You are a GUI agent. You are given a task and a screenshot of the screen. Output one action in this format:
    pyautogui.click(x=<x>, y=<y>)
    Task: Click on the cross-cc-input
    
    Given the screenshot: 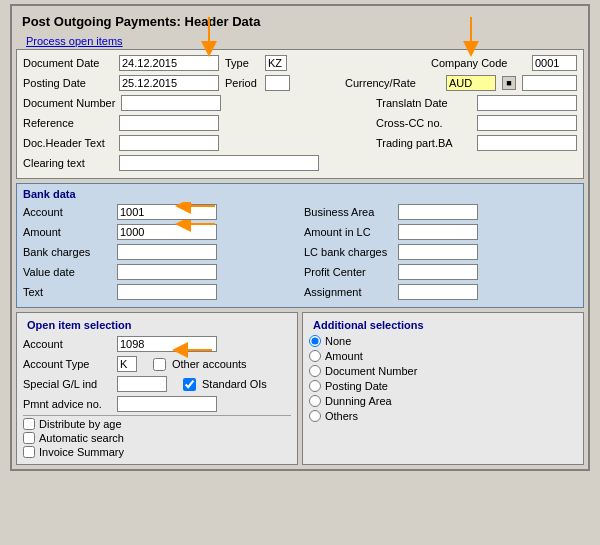 What is the action you would take?
    pyautogui.click(x=527, y=123)
    